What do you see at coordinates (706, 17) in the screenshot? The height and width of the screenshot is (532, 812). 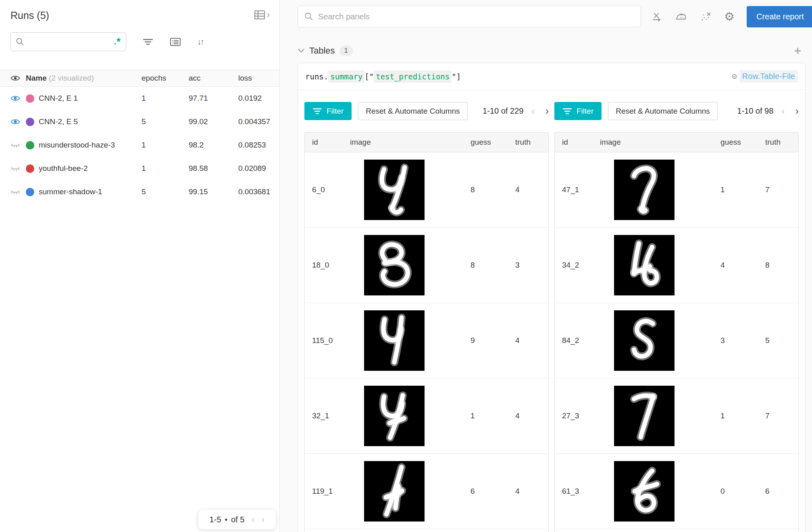 I see `outliers-button` at bounding box center [706, 17].